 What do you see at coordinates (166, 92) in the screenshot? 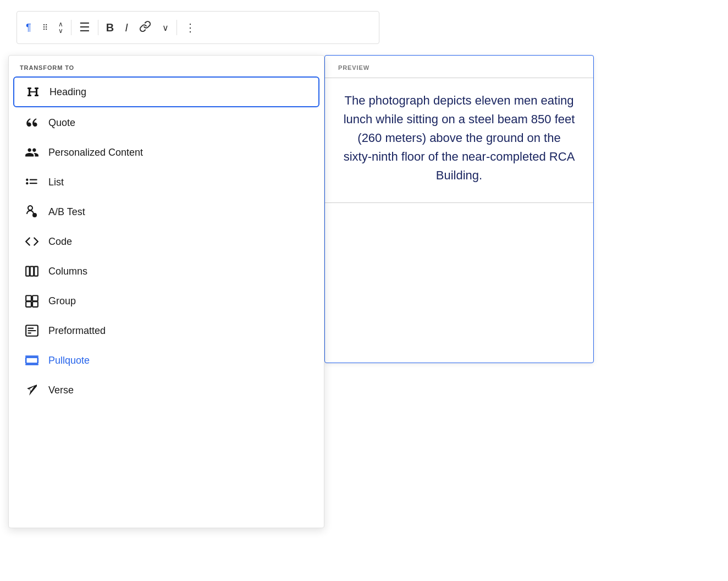
I see `transform-item-heading: Heading` at bounding box center [166, 92].